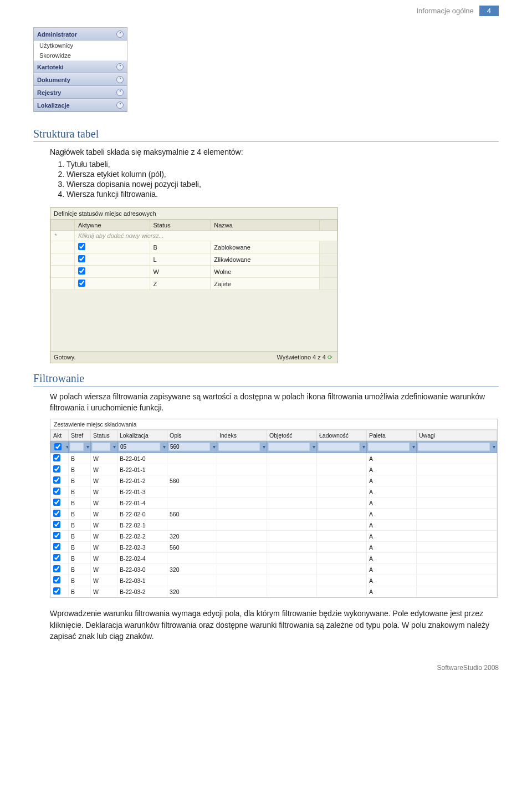 This screenshot has width=532, height=787. I want to click on column-header: Nazwa, so click(265, 225).